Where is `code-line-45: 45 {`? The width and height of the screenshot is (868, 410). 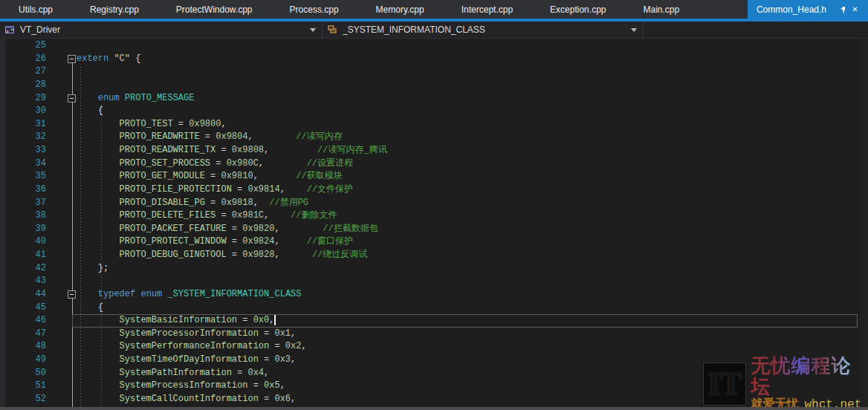 code-line-45: 45 { is located at coordinates (434, 308).